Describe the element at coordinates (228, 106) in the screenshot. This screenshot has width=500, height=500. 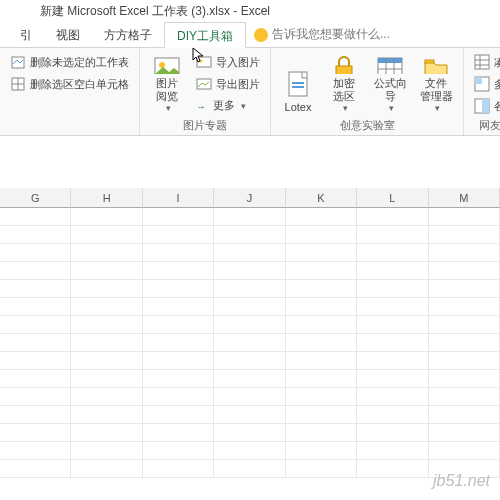
I see `more-button: 更多` at that location.